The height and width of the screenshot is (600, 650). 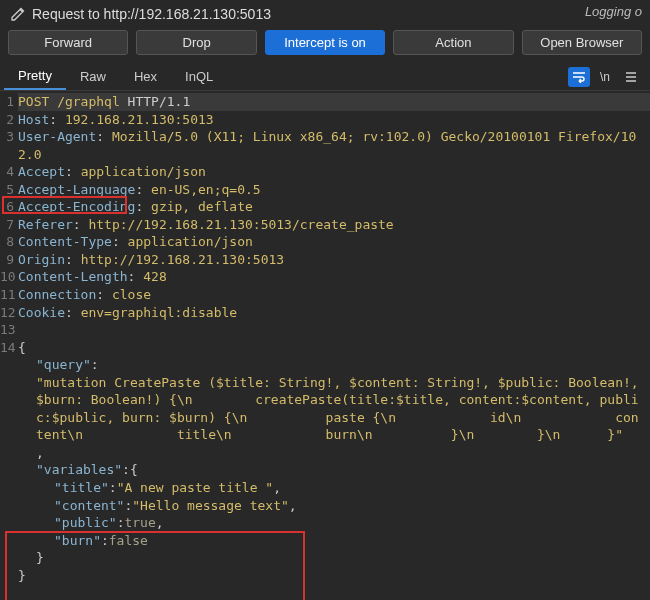 What do you see at coordinates (57, 294) in the screenshot?
I see `header-key: Connection` at bounding box center [57, 294].